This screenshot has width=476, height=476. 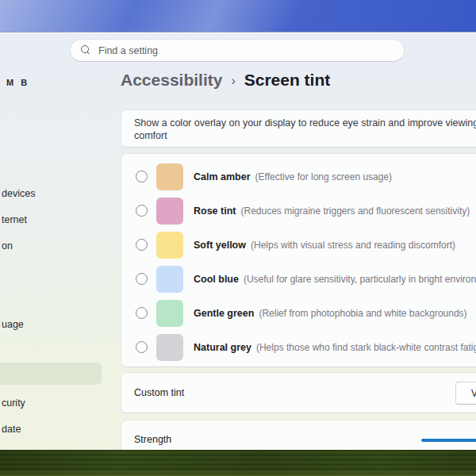 What do you see at coordinates (298, 393) in the screenshot?
I see `custom-tint-card: Custom tint V` at bounding box center [298, 393].